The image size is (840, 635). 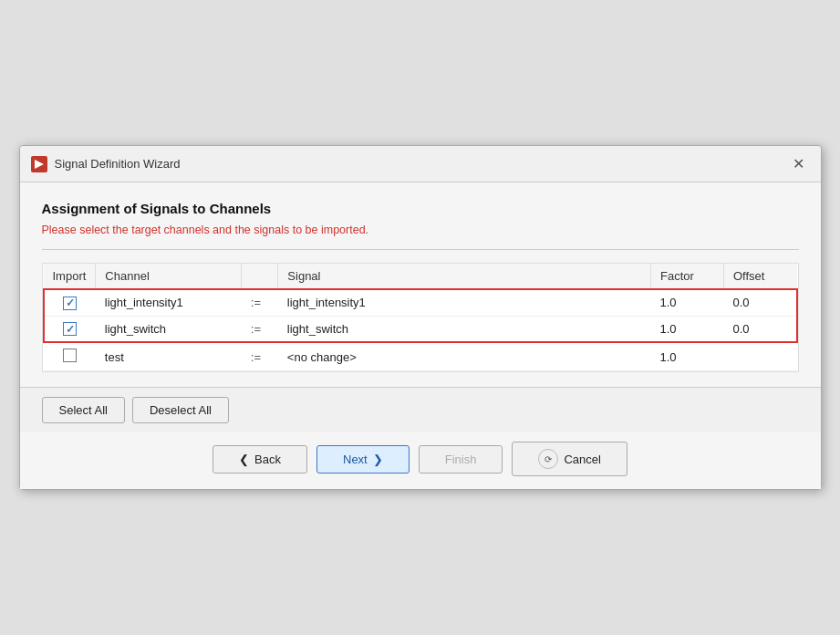 What do you see at coordinates (260, 460) in the screenshot?
I see `back-button: ❮ Back` at bounding box center [260, 460].